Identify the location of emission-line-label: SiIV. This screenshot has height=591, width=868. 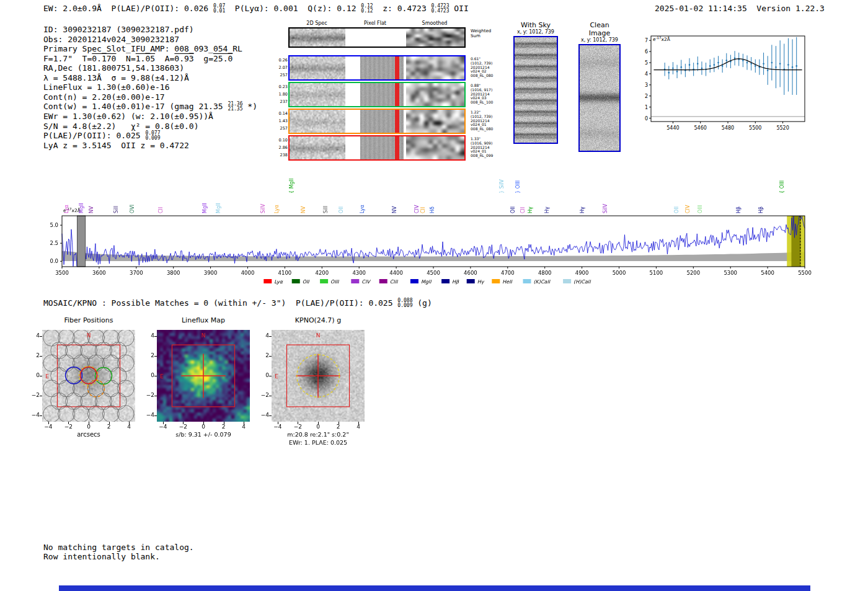
(263, 208).